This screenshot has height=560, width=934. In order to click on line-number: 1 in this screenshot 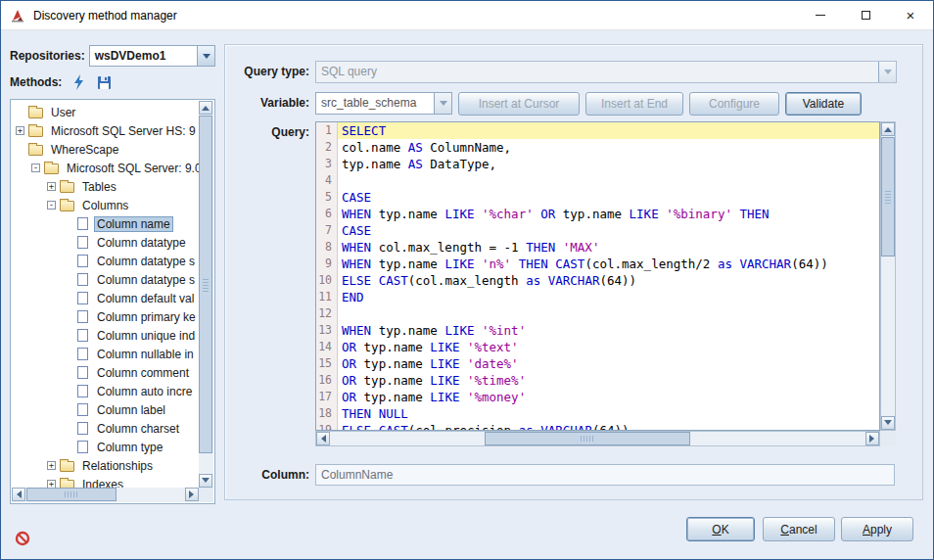, I will do `click(327, 131)`.